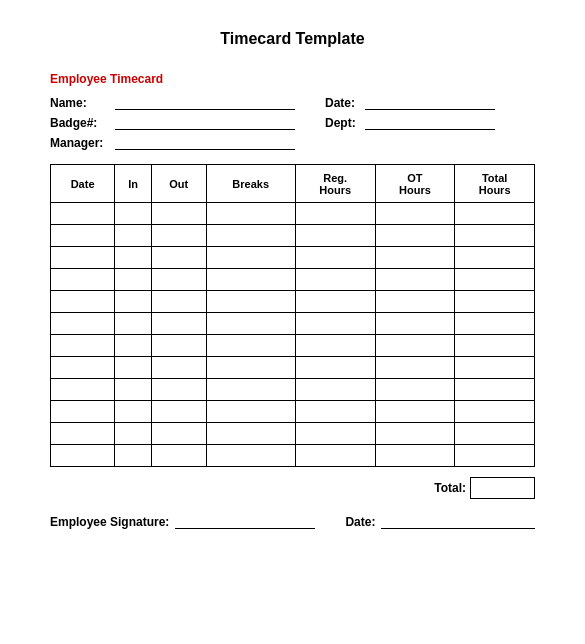 The width and height of the screenshot is (585, 644). I want to click on date-input, so click(430, 103).